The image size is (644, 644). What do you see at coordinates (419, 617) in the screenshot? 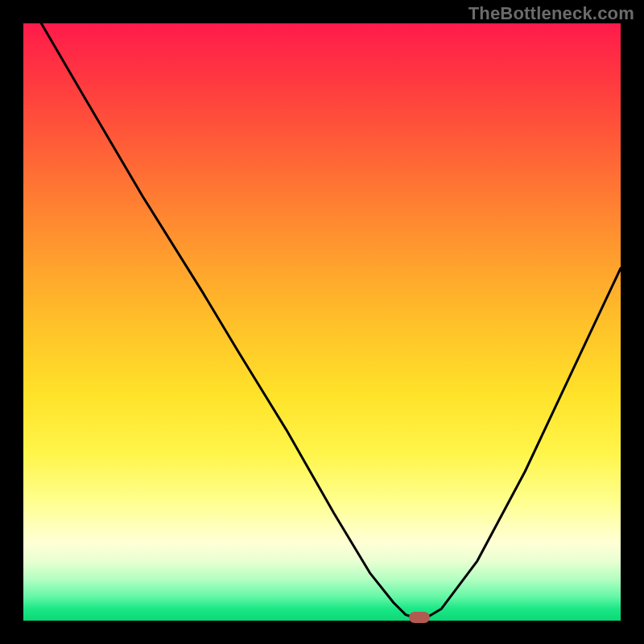
I see `optimum-marker` at bounding box center [419, 617].